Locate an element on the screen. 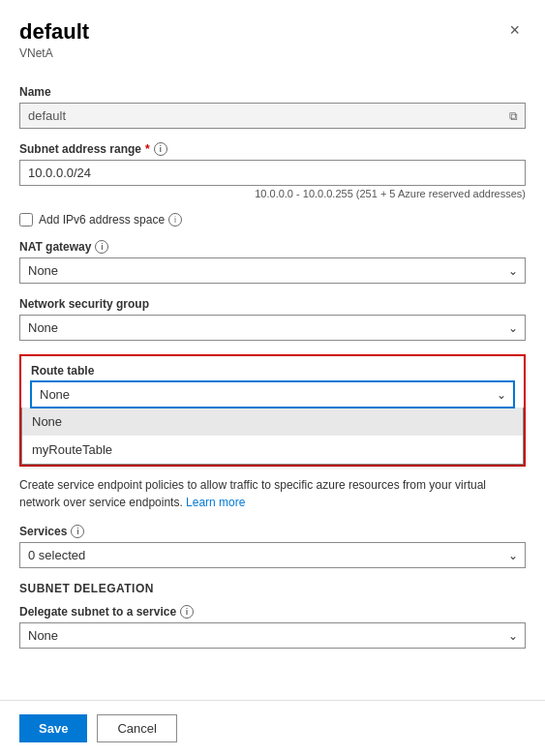 Image resolution: width=545 pixels, height=756 pixels. ipv6-checkbox is located at coordinates (26, 220).